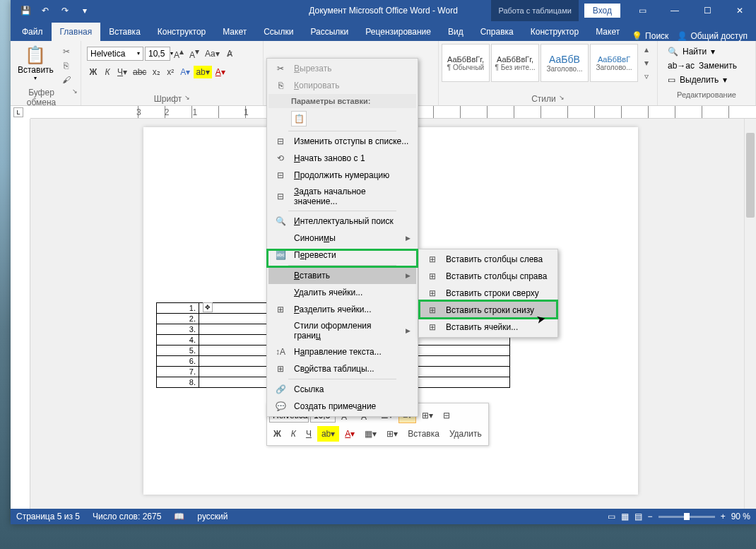 This screenshot has width=756, height=549. Describe the element at coordinates (687, 517) in the screenshot. I see `zoom-slider` at that location.